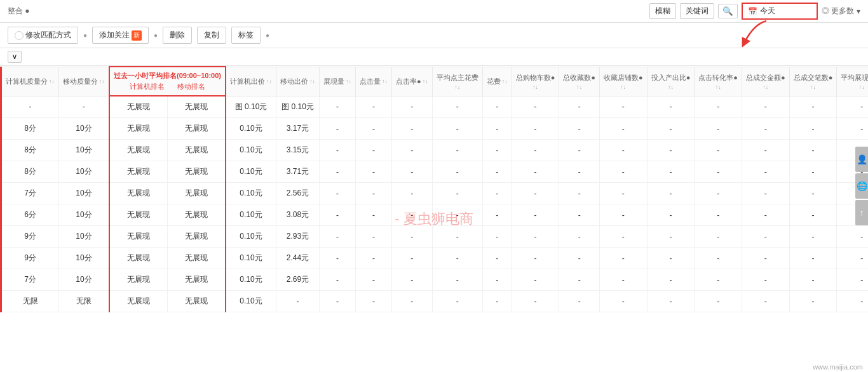 Image resolution: width=868 pixels, height=372 pixels. I want to click on col-pc-bid: 计算机出价↑↓, so click(251, 81).